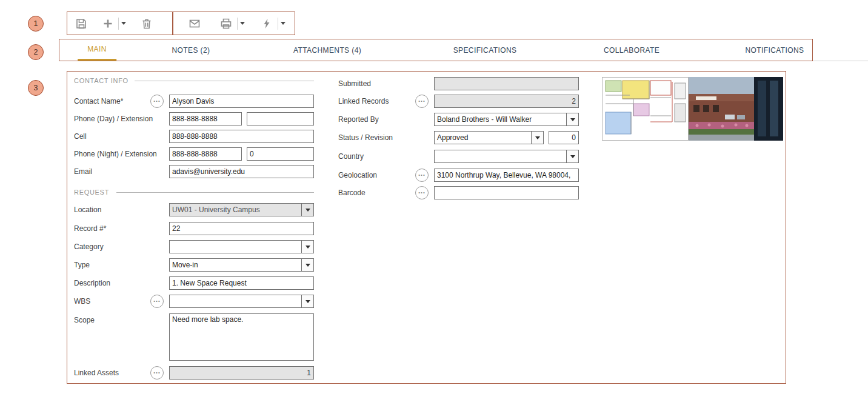  Describe the element at coordinates (352, 193) in the screenshot. I see `barcode-label: Barcode` at that location.